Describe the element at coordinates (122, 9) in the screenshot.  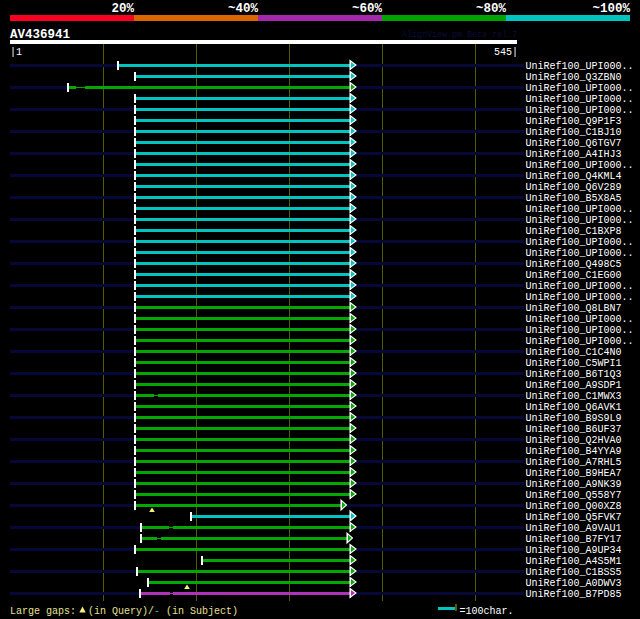
I see `svg-text: 20%` at that location.